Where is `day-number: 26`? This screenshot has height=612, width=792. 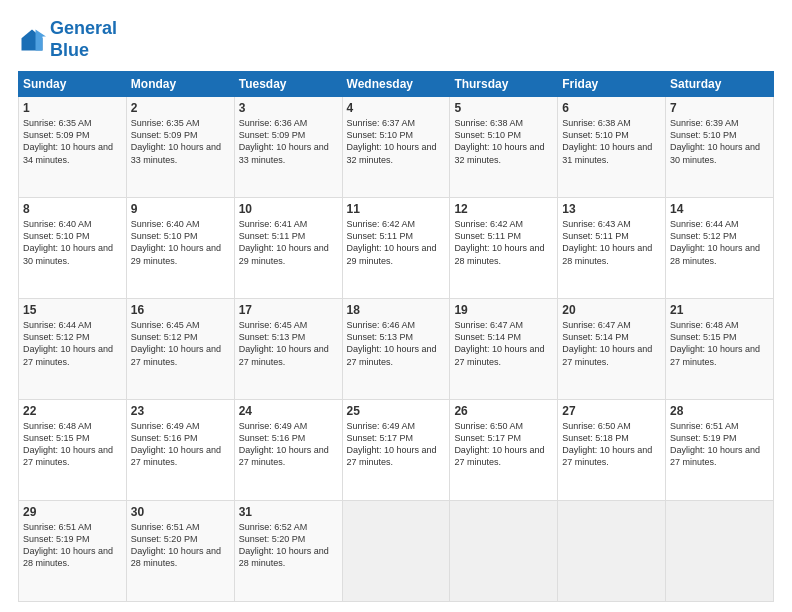
day-number: 26 is located at coordinates (504, 411).